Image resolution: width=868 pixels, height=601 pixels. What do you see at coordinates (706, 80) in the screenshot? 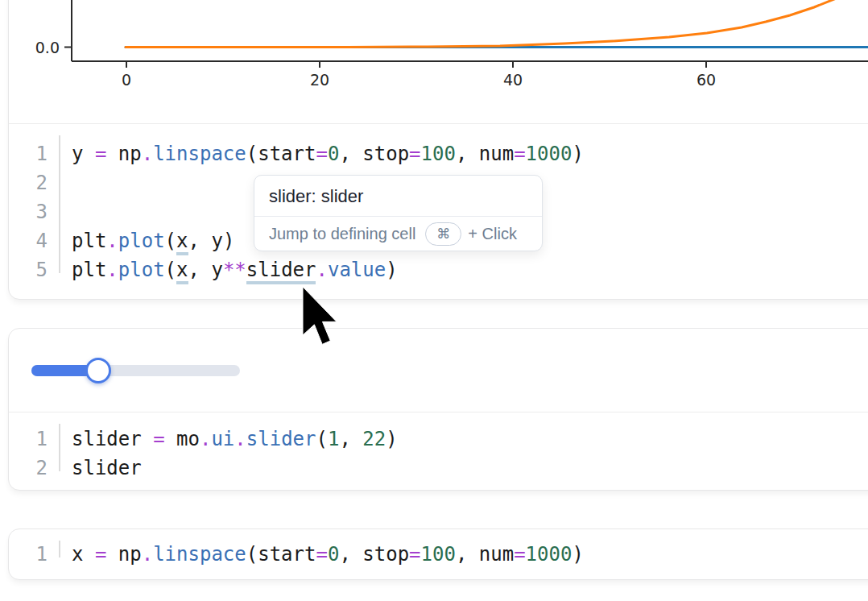
I see `svg-text: 60` at bounding box center [706, 80].